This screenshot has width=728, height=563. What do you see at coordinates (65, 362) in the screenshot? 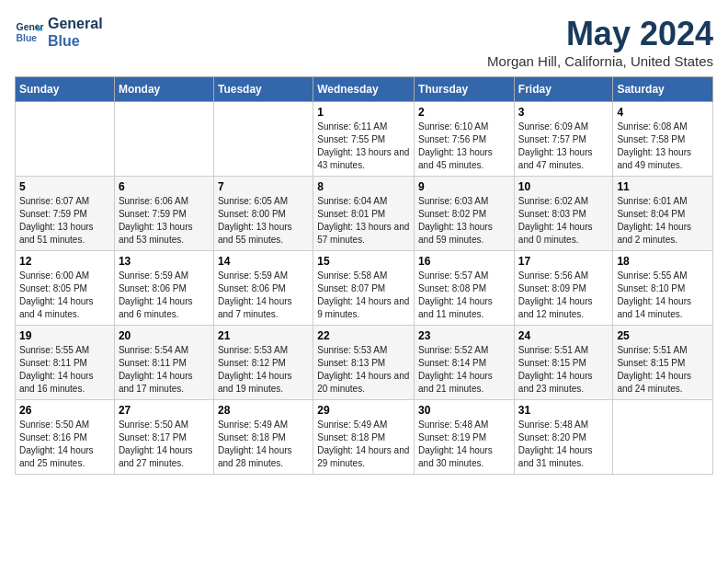
I see `calendar-cell: 19Sunrise: 5:55 AMSunset: 8:11 PMDayligh…` at bounding box center [65, 362].